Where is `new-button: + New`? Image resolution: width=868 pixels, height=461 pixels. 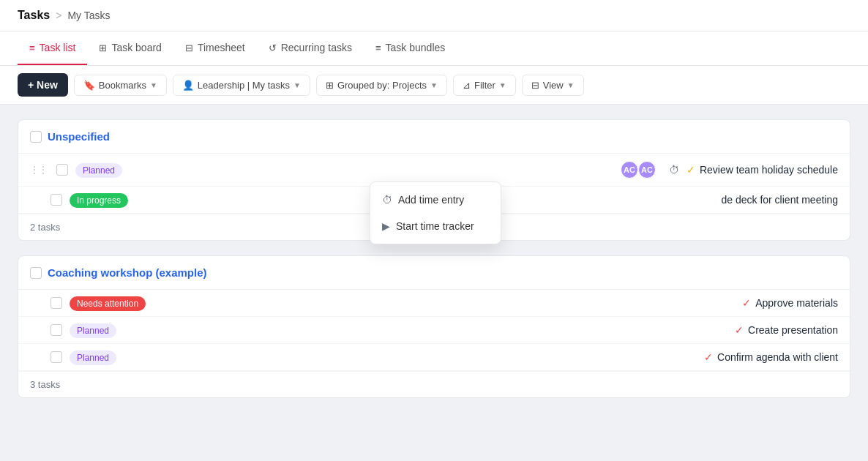
new-button: + New is located at coordinates (42, 85).